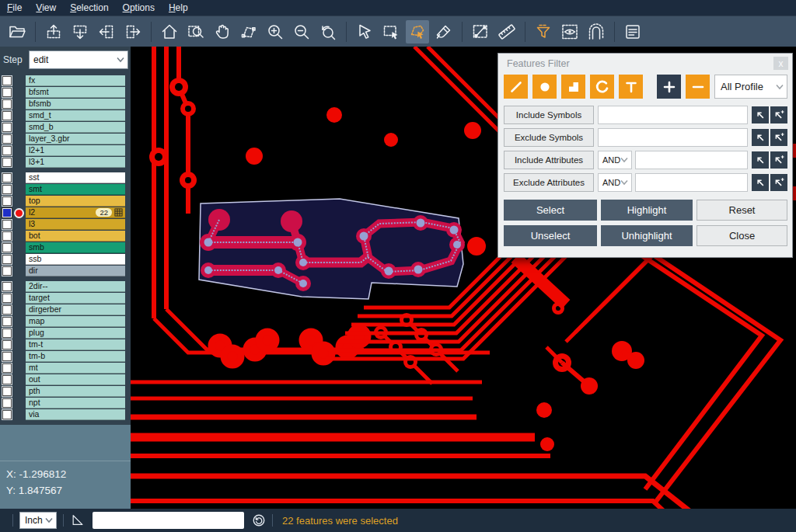  I want to click on exclude-symbols-button: Exclude Symbols, so click(549, 137).